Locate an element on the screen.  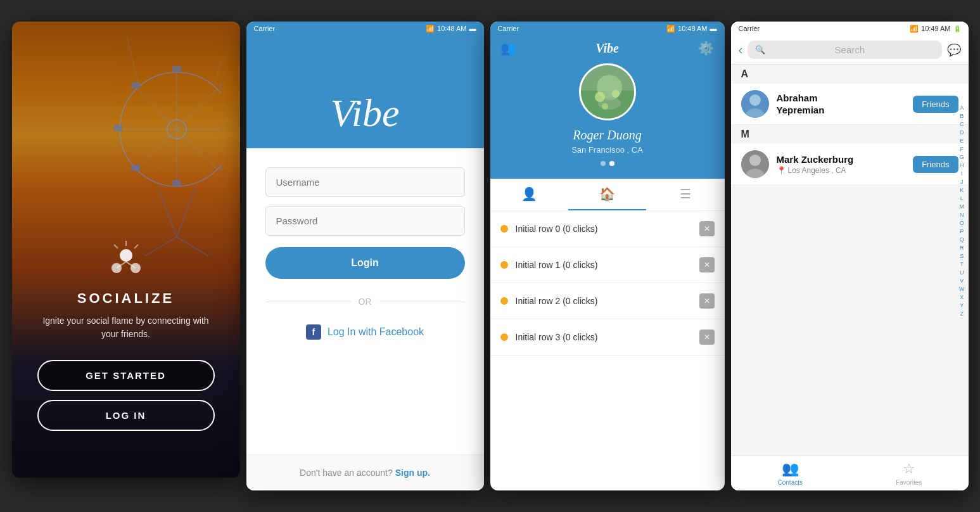
nav-contacts: 👥 Contacts is located at coordinates (791, 473).